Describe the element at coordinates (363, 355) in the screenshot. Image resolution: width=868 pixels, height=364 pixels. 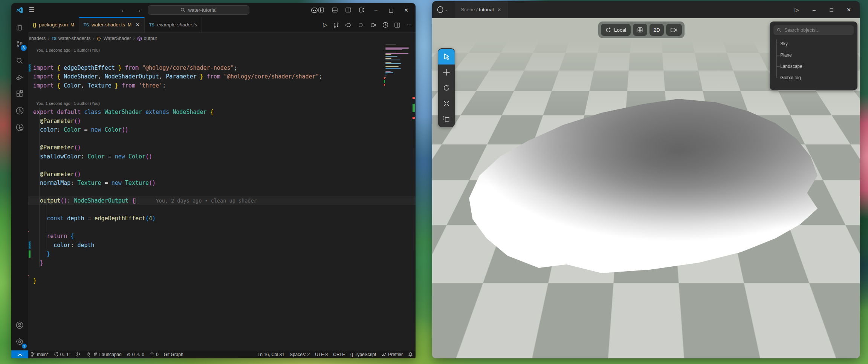
I see `language-status: {}TypeScript` at that location.